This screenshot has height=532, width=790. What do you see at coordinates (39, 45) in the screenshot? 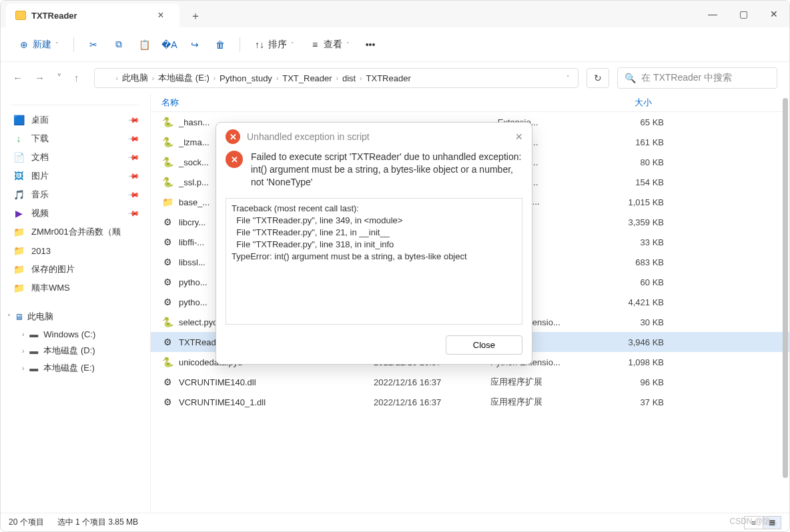
I see `new-button: ⊕ 新建 ˅` at bounding box center [39, 45].